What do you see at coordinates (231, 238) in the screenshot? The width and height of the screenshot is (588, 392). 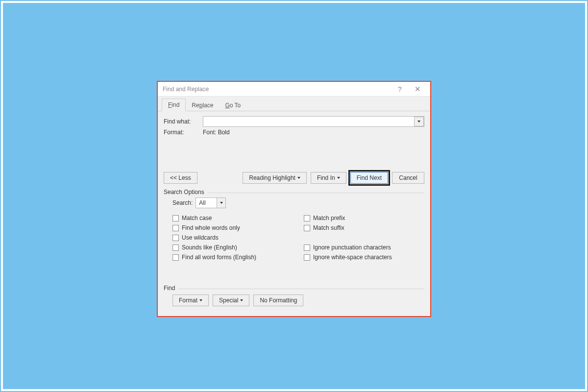 I see `checkbox-col-left: Match case Find whole words only Use wil…` at bounding box center [231, 238].